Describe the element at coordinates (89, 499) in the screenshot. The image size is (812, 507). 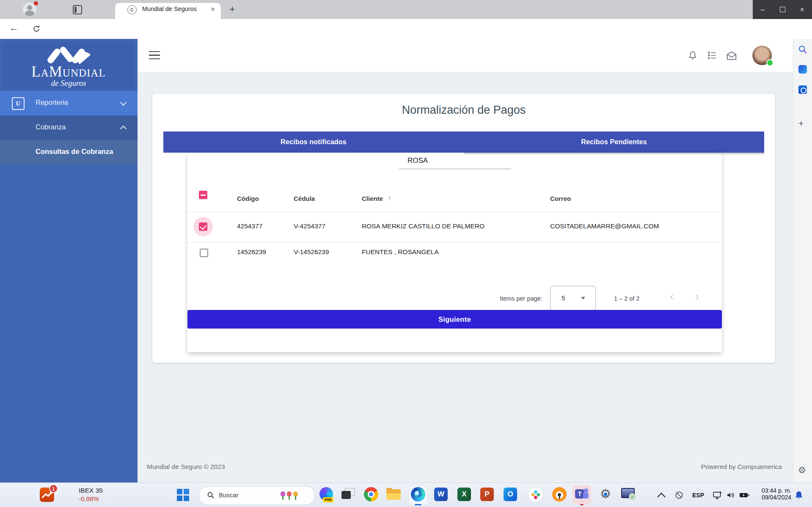
I see `widget-change: -0,88%` at that location.